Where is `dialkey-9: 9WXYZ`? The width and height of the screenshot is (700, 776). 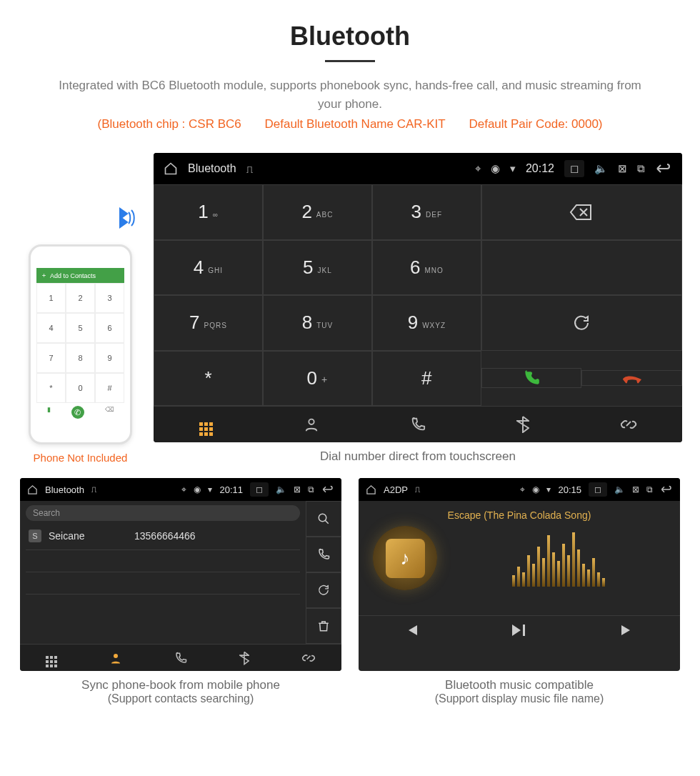
dialkey-9: 9WXYZ is located at coordinates (427, 323).